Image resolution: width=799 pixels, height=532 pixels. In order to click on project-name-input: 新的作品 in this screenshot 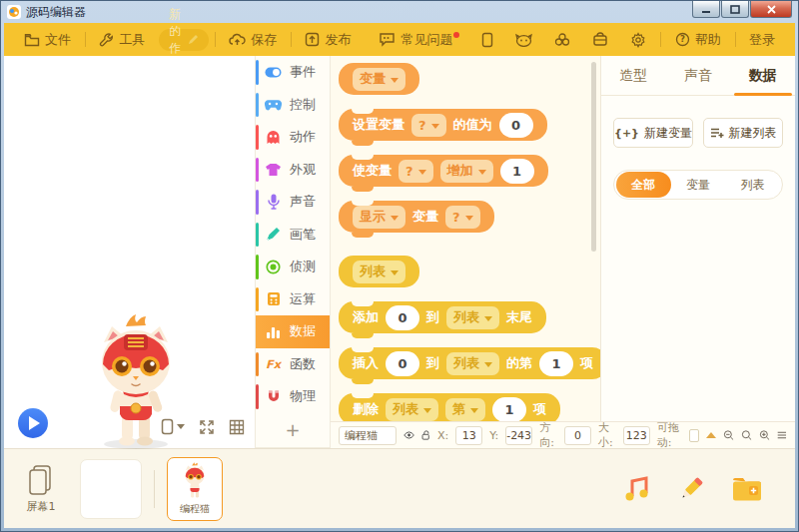, I will do `click(184, 40)`.